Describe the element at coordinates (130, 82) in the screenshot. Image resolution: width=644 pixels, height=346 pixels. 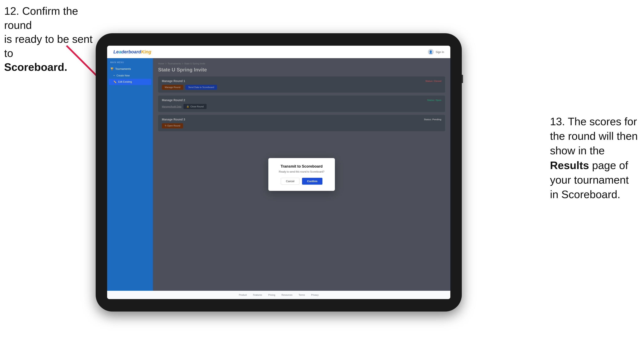
I see `sidebar-item-edit-existing: ✏️ Edit Existing` at that location.